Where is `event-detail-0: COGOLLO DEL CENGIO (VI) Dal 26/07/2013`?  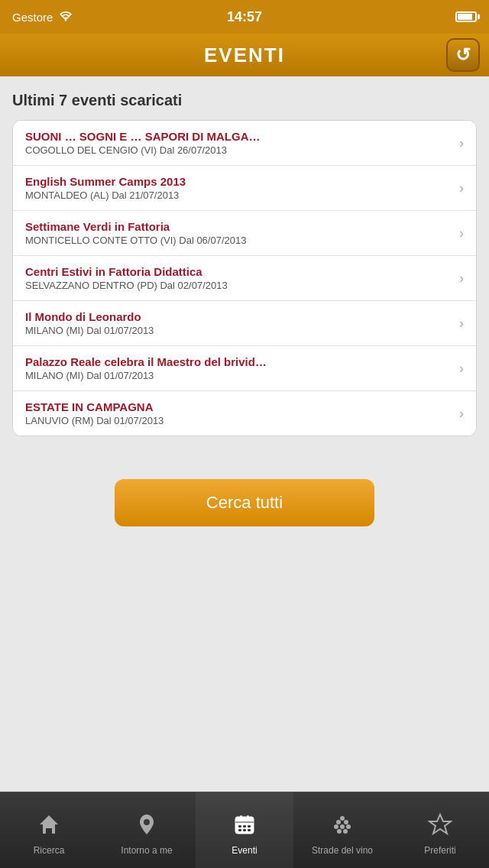
event-detail-0: COGOLLO DEL CENGIO (VI) Dal 26/07/2013 is located at coordinates (239, 150).